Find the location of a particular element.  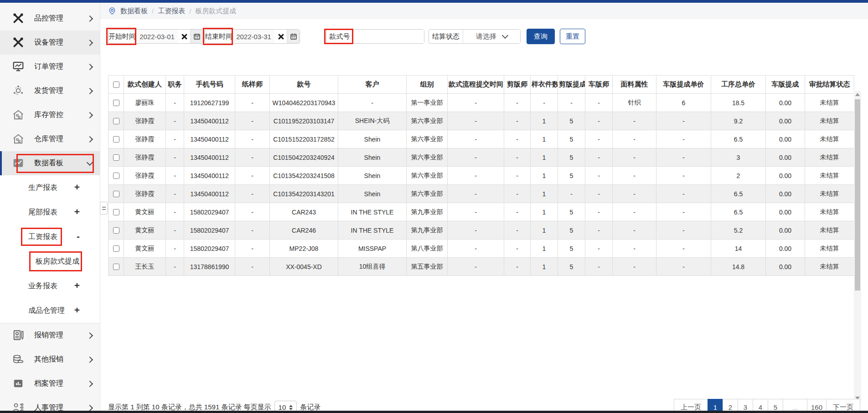

table-cell: IN THE STYLE is located at coordinates (372, 230).